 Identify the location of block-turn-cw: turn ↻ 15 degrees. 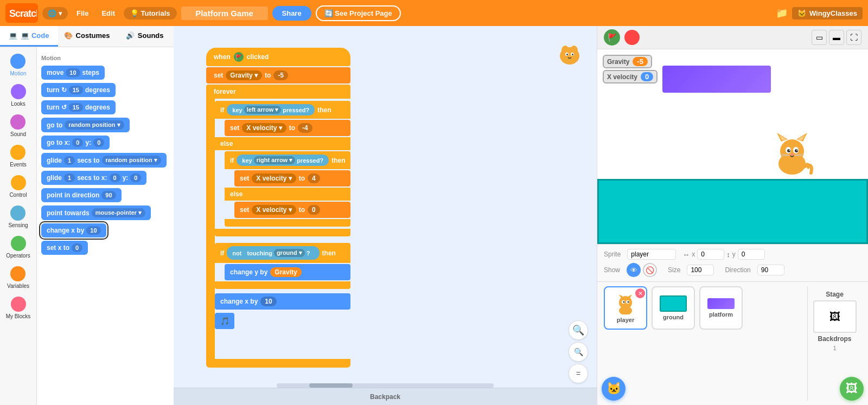
(105, 90).